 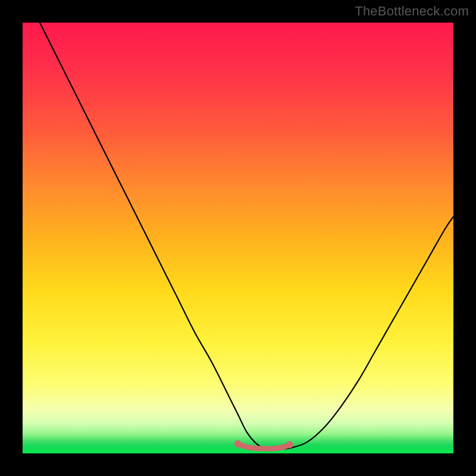 I want to click on marked-range-start-dot, so click(x=238, y=444).